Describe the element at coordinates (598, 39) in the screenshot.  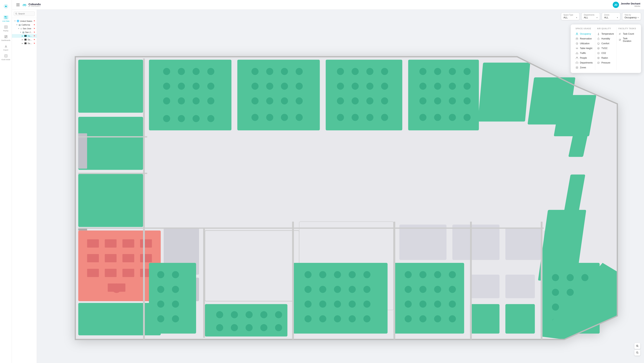
I see `humidity-icon` at that location.